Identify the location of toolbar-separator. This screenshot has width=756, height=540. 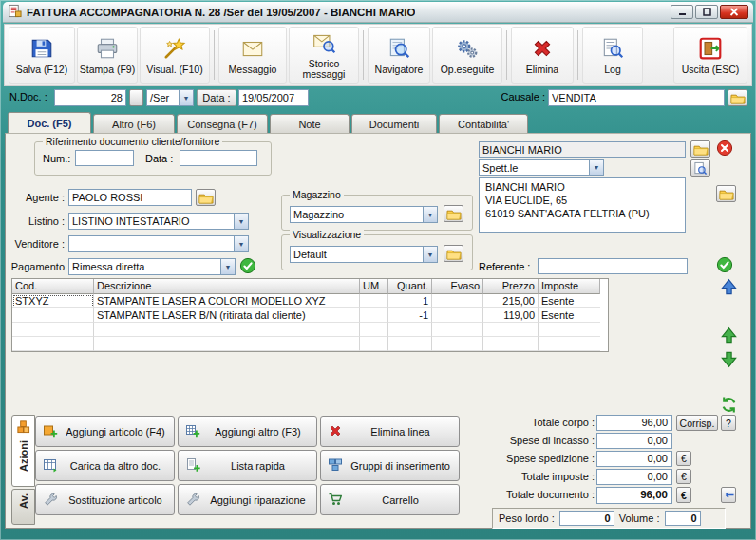
(577, 55).